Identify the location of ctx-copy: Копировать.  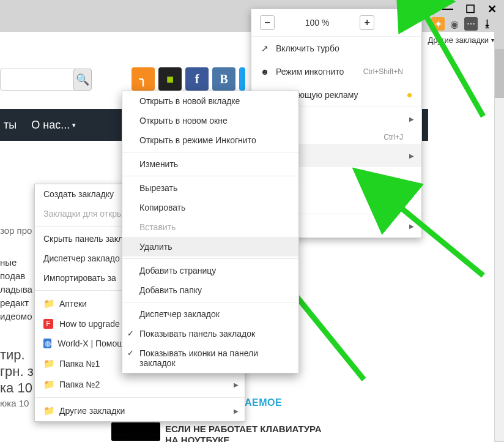
(210, 208).